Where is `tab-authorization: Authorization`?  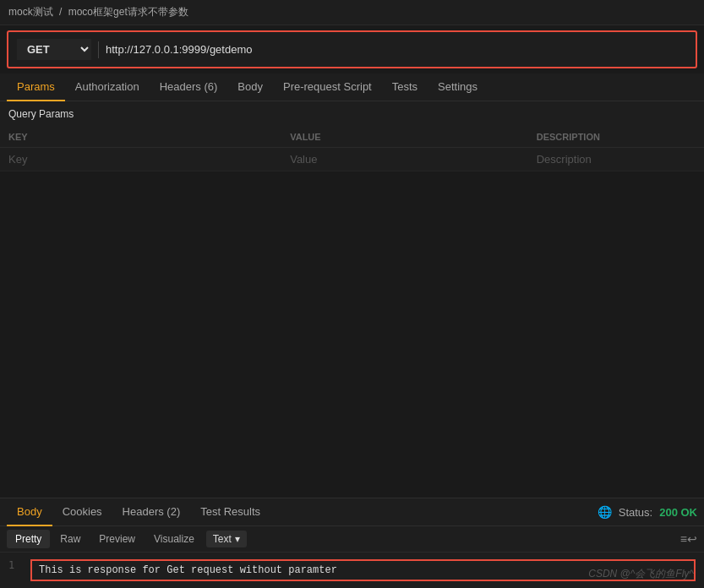 tab-authorization: Authorization is located at coordinates (107, 88).